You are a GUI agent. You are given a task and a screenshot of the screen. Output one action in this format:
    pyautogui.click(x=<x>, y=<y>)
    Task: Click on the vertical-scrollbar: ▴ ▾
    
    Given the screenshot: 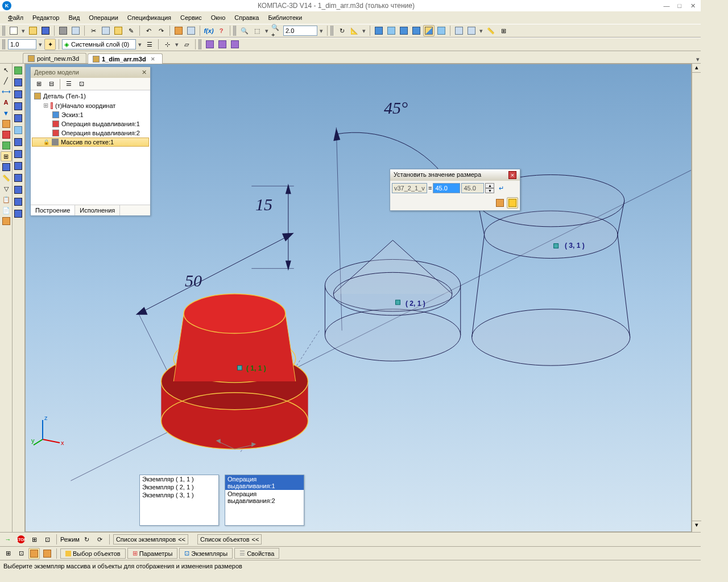 What is the action you would take?
    pyautogui.click(x=696, y=298)
    